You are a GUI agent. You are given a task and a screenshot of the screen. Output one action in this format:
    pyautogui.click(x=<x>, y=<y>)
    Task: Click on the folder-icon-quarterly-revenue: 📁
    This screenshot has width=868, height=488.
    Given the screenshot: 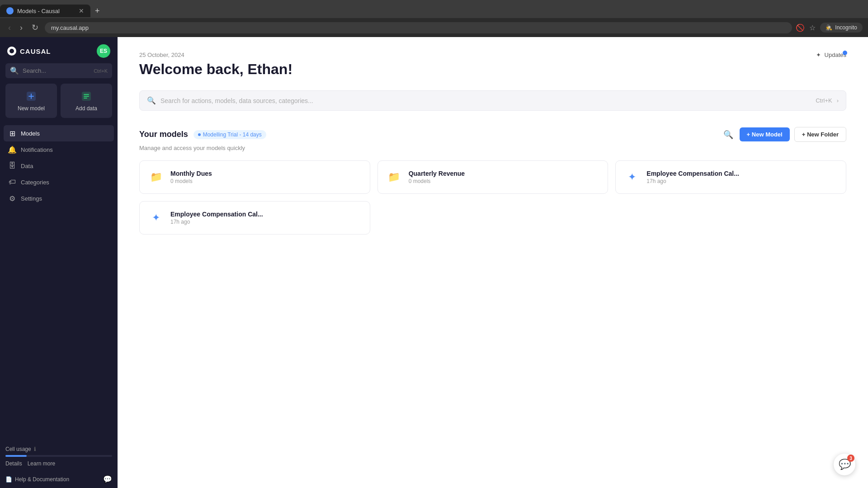 What is the action you would take?
    pyautogui.click(x=394, y=177)
    